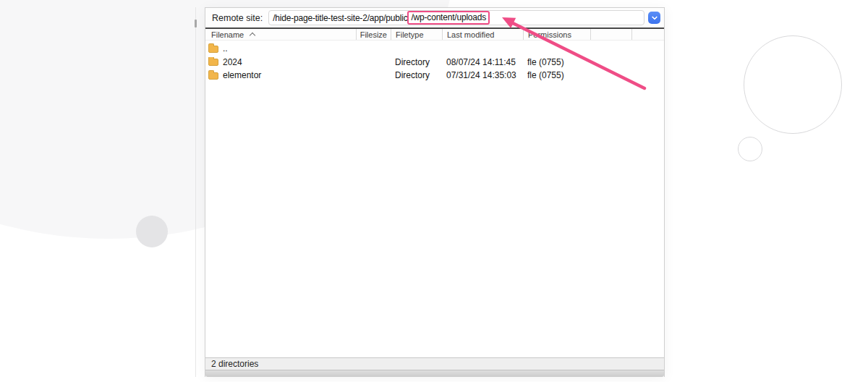 Image resolution: width=868 pixels, height=382 pixels. Describe the element at coordinates (456, 17) in the screenshot. I see `remote-path-field: /hide-page-title-test-site-2/app/public/…` at that location.